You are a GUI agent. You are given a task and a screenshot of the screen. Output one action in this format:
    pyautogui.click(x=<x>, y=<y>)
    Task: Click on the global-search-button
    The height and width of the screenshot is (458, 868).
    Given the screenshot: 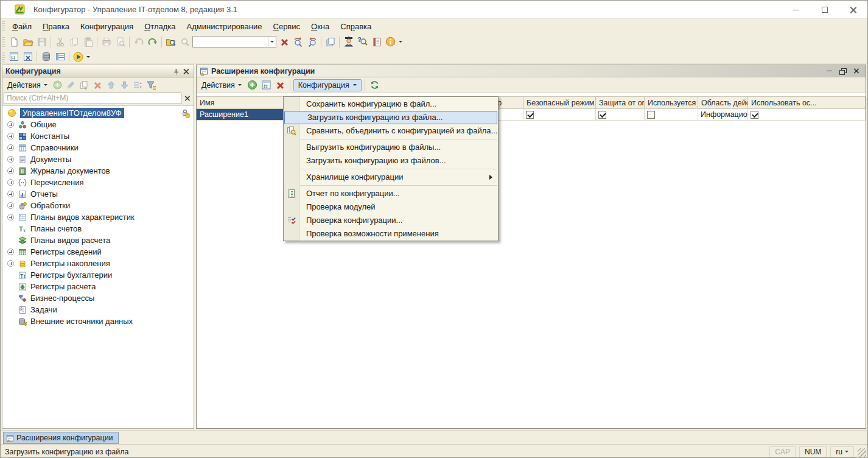 What is the action you would take?
    pyautogui.click(x=170, y=42)
    